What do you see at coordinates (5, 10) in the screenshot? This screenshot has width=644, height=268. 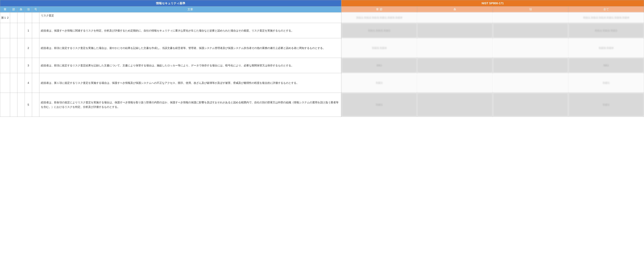 I see `hdr-chapter: 章` at bounding box center [5, 10].